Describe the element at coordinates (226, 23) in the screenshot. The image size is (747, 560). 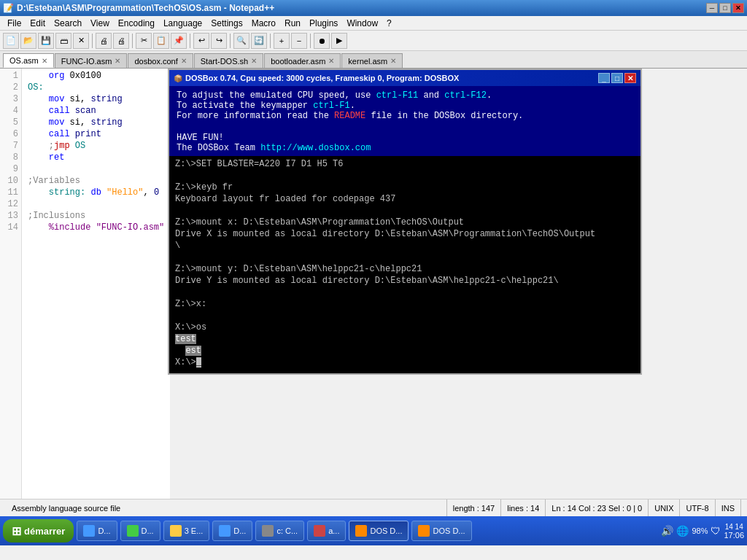
I see `menu-settings: Settings` at that location.